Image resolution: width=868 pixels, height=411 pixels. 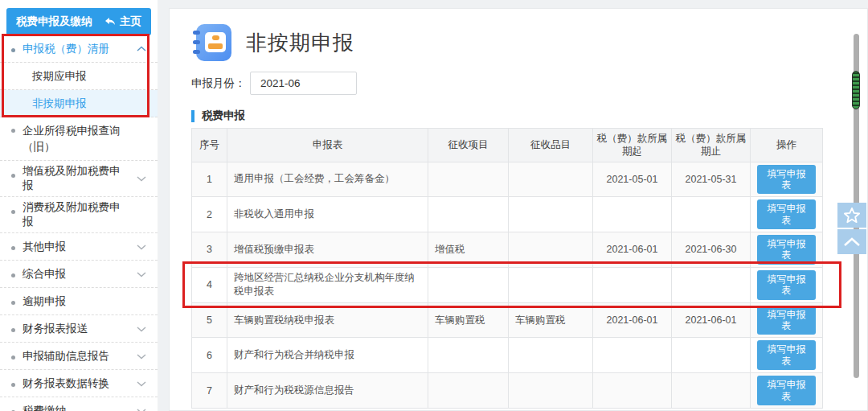 I want to click on cell-form: 车辆购置税纳税申报表, so click(x=328, y=320).